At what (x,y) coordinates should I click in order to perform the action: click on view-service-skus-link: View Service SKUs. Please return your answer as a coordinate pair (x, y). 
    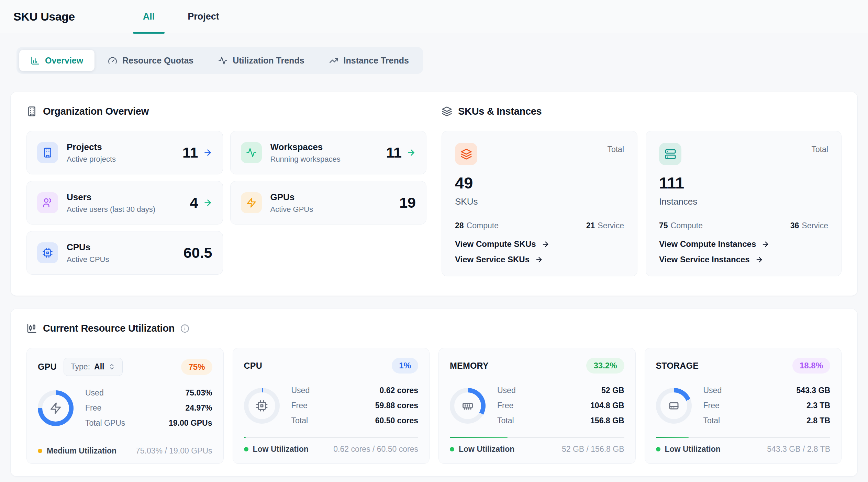
    Looking at the image, I should click on (539, 260).